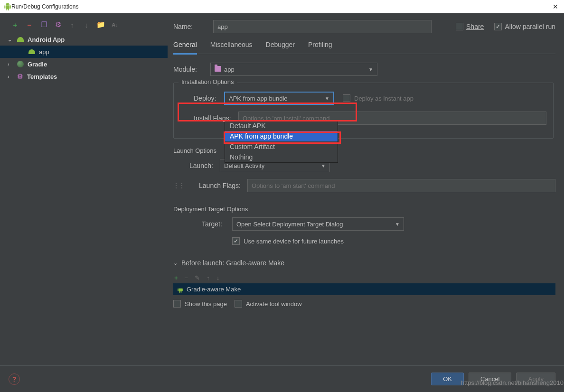 The image size is (564, 392). I want to click on folder-icon, so click(218, 69).